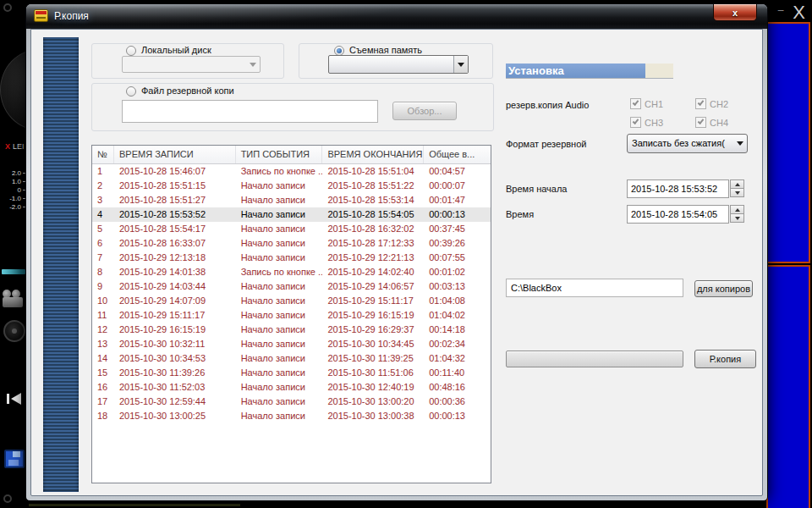 The width and height of the screenshot is (812, 508). I want to click on table-cell: 2015-10-29 12:21:13, so click(373, 257).